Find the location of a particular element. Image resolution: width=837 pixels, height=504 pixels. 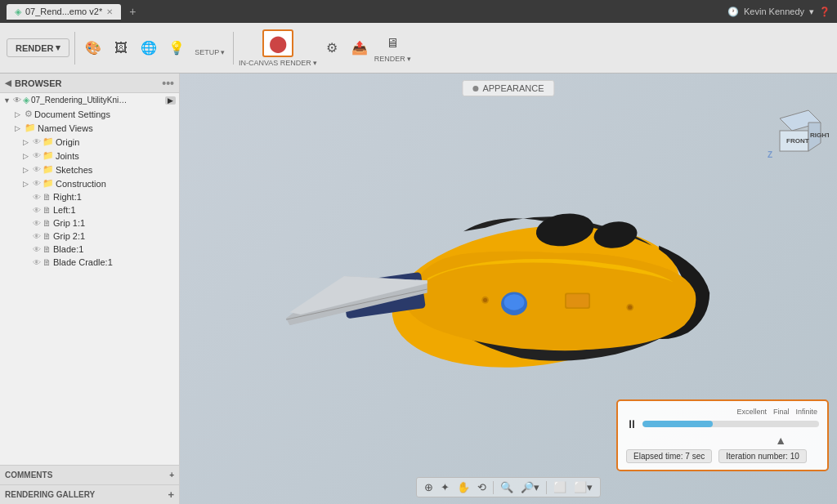

excellent-label: Excellent is located at coordinates (752, 412).